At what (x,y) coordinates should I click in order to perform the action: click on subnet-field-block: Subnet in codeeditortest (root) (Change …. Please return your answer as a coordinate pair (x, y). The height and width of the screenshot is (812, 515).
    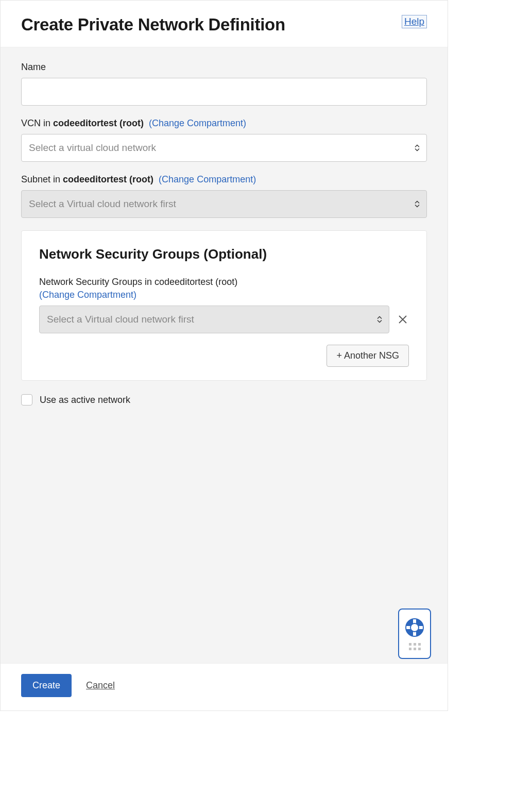
    Looking at the image, I should click on (224, 196).